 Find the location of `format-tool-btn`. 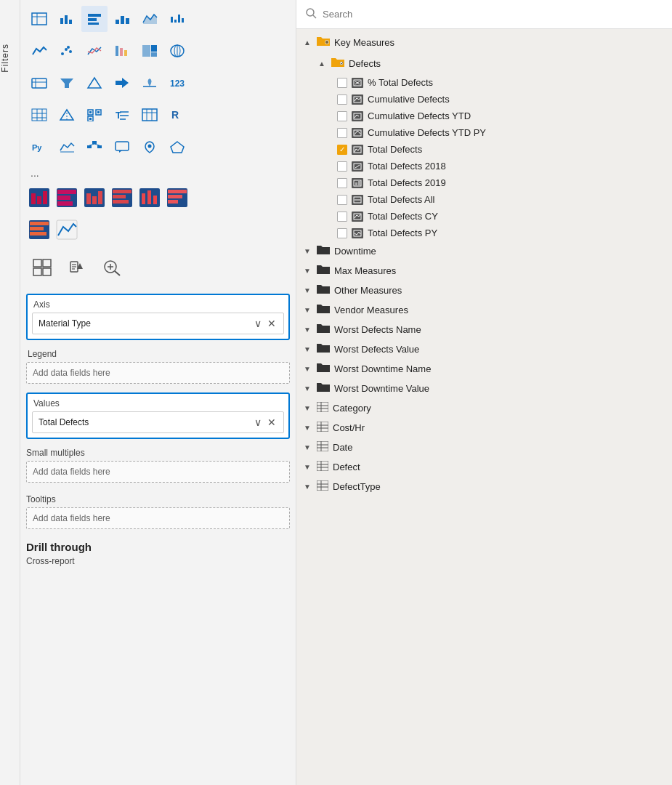

format-tool-btn is located at coordinates (77, 267).